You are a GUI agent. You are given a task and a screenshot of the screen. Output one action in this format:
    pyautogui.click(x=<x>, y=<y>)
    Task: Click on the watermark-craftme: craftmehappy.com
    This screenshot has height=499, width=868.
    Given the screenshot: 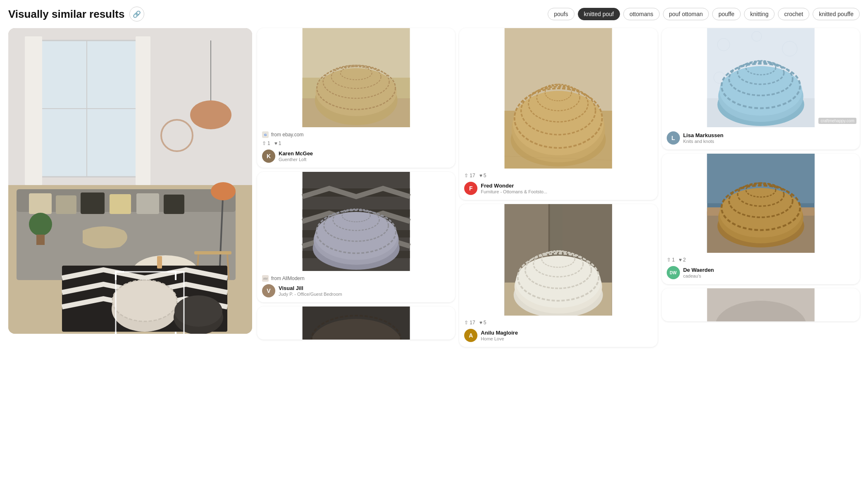 What is the action you would take?
    pyautogui.click(x=837, y=121)
    